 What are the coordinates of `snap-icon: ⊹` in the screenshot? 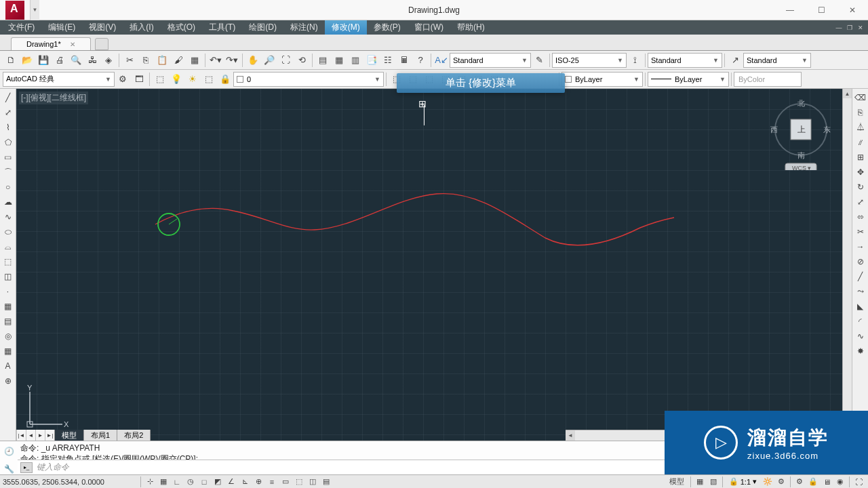 It's located at (150, 482).